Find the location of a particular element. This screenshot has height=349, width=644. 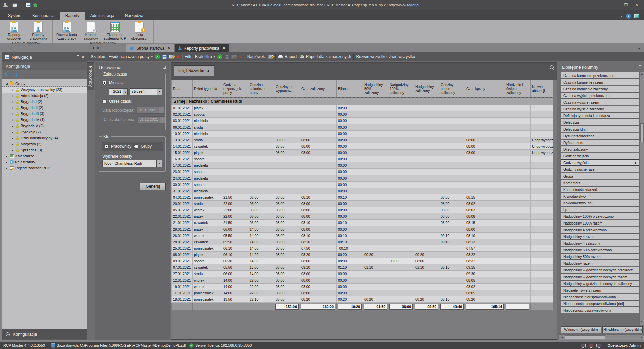

table-row: 15.01.2021piątek08:0008:0000:0008:00Urlo… is located at coordinates (363, 153).